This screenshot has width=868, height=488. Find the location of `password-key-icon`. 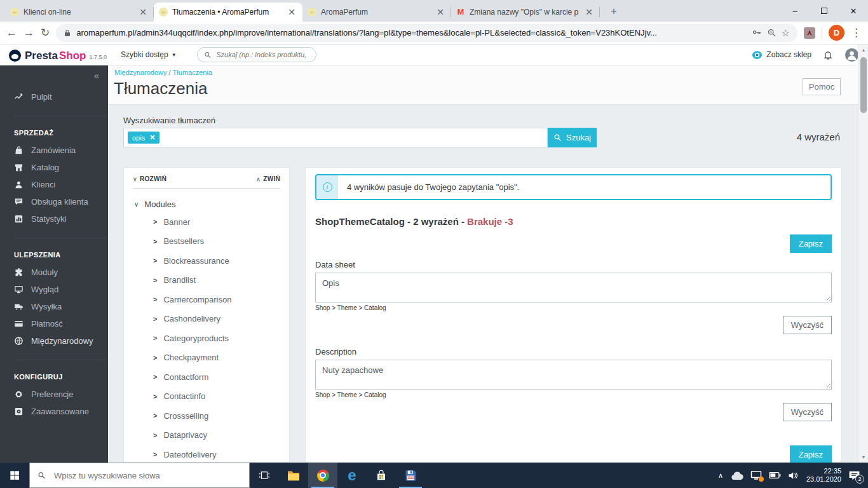

password-key-icon is located at coordinates (757, 33).